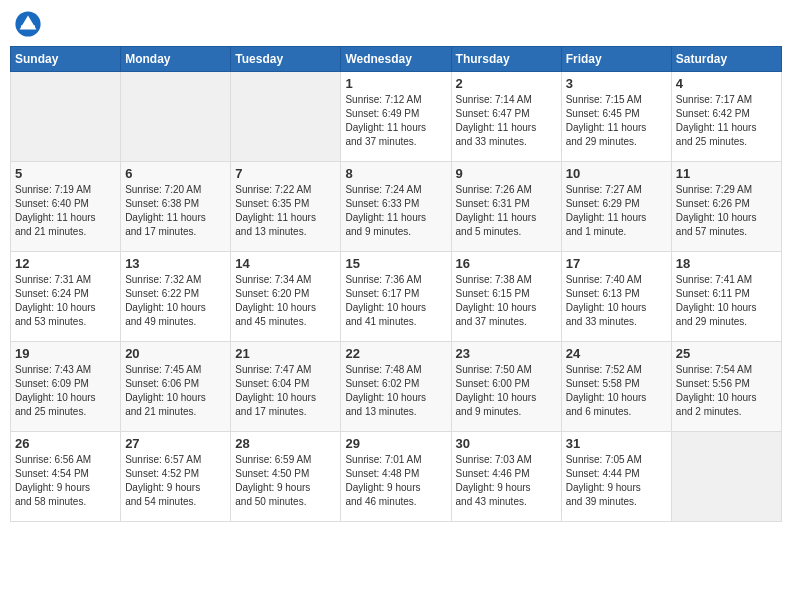 The height and width of the screenshot is (612, 792). What do you see at coordinates (506, 477) in the screenshot?
I see `calendar-cell: 30Sunrise: 7:03 AM Sunset: 4:46 PM Dayli…` at bounding box center [506, 477].